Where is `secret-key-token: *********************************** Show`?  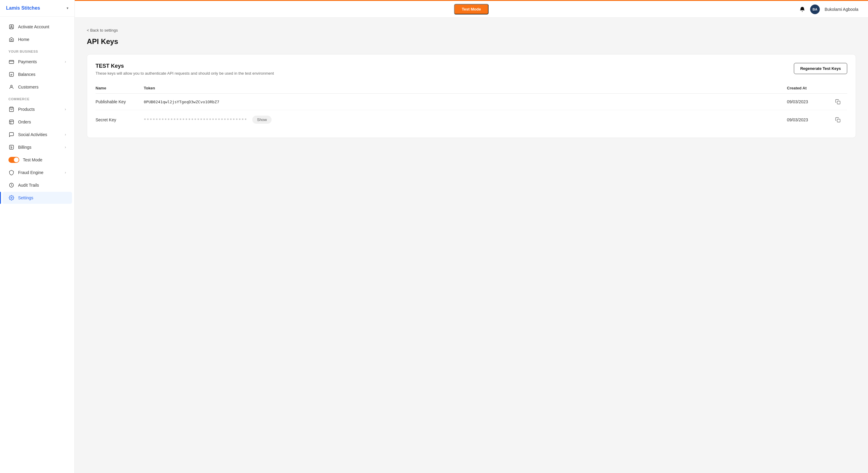
secret-key-token: *********************************** Show is located at coordinates (465, 120).